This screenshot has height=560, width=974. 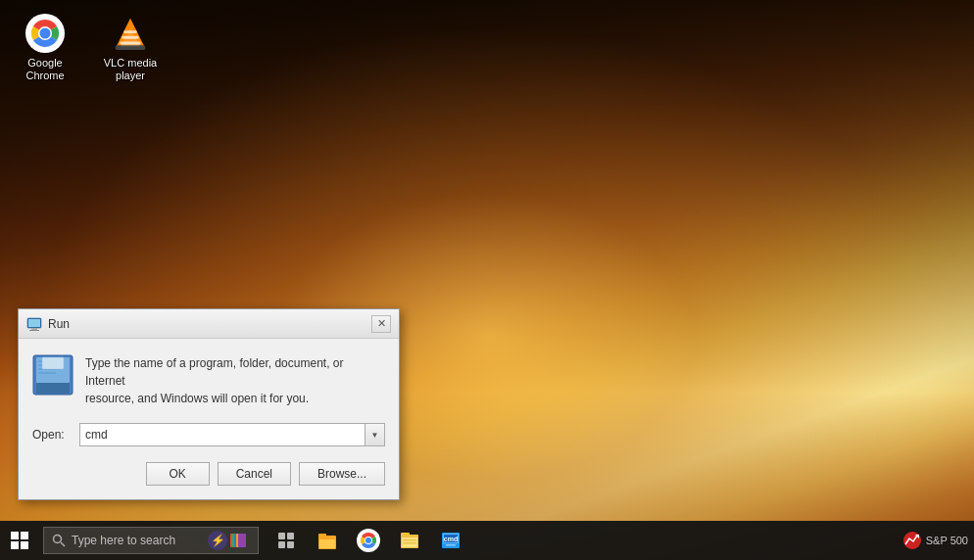 What do you see at coordinates (197, 398) in the screenshot?
I see `run-description-line2: resource, and Windows will open it for y…` at bounding box center [197, 398].